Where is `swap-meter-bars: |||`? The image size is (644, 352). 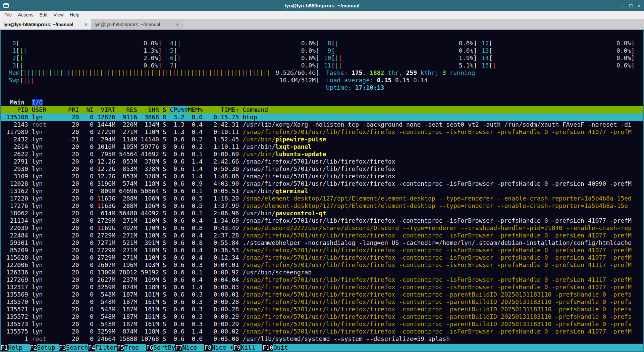 swap-meter-bars: ||| is located at coordinates (29, 80).